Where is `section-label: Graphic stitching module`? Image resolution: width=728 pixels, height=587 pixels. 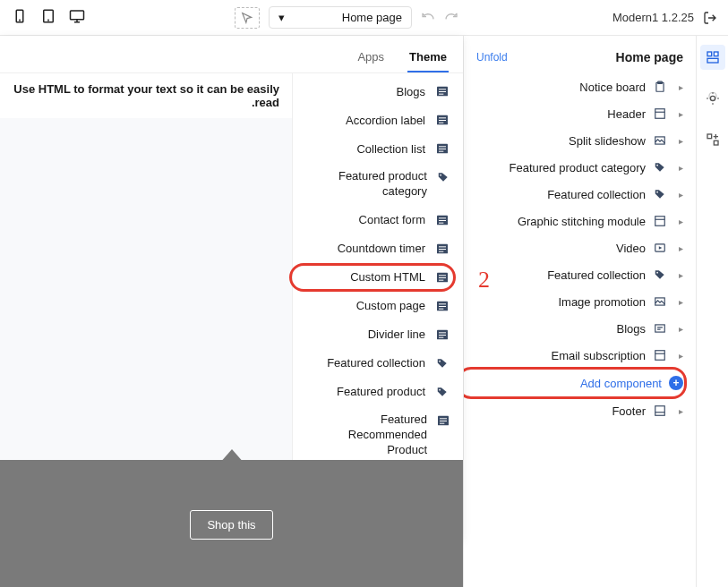 section-label: Graphic stitching module is located at coordinates (582, 222).